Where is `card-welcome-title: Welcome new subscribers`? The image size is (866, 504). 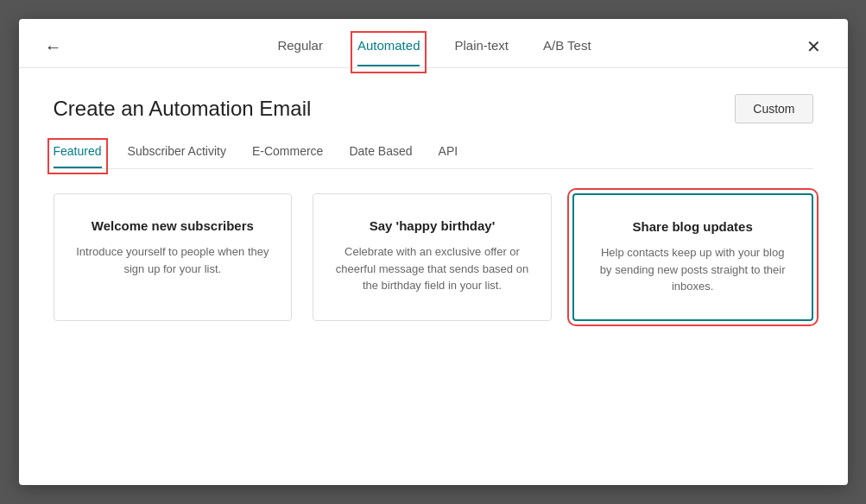 card-welcome-title: Welcome new subscribers is located at coordinates (173, 226).